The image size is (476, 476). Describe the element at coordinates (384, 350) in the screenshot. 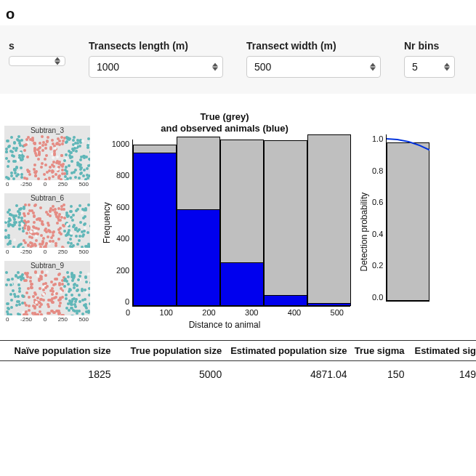

I see `col-header: True sigma` at that location.